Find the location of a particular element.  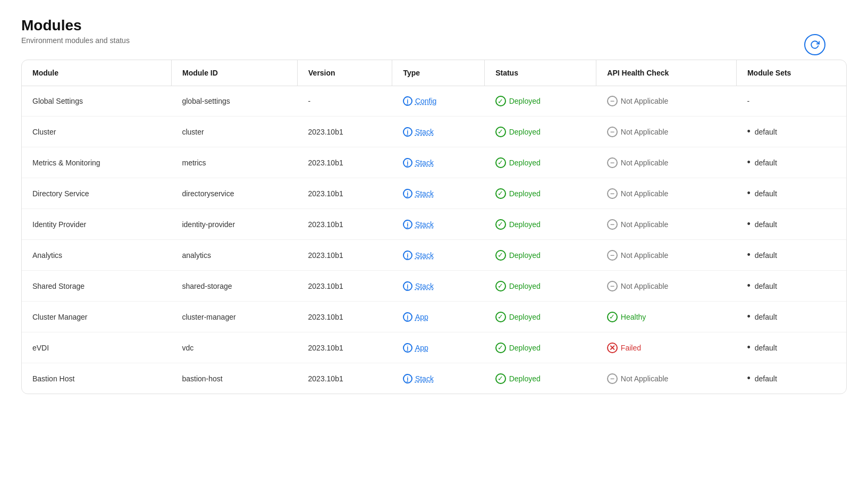

health-healthy: ✓ Healthy is located at coordinates (626, 317).